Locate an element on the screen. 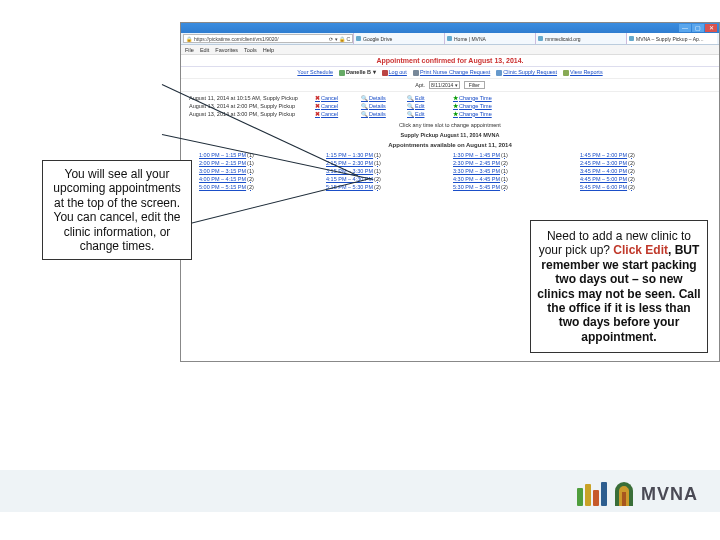 The image size is (720, 540). tab-google-drive: Google Drive is located at coordinates (398, 38).